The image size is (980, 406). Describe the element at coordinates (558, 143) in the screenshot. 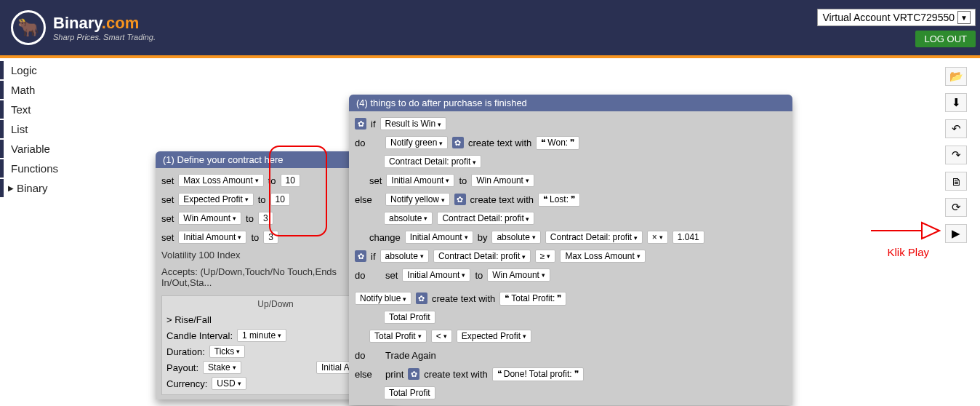

I see `text-won: ❝ Won: ❞` at that location.